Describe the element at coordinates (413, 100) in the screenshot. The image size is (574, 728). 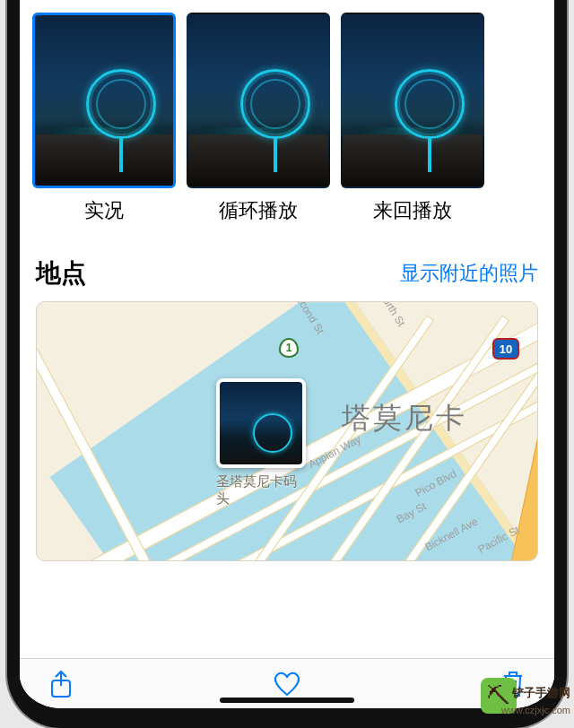
I see `effect-thumb-bounce` at that location.